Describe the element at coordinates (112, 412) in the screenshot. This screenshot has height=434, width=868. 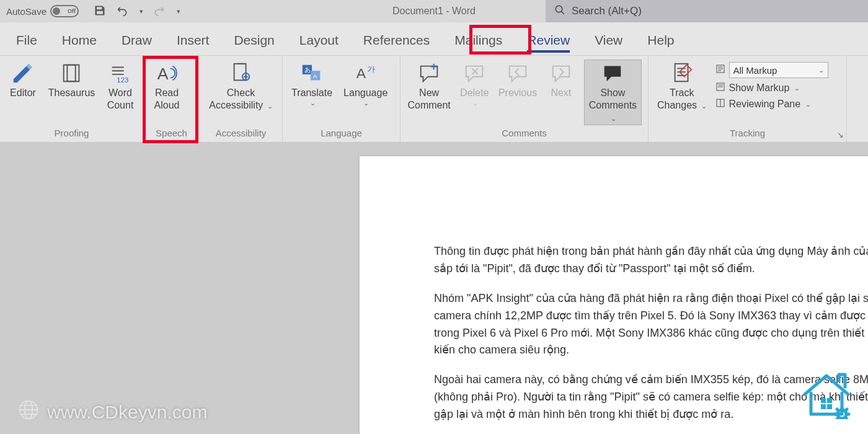
I see `watermark: www.CDkeyvn.com` at that location.